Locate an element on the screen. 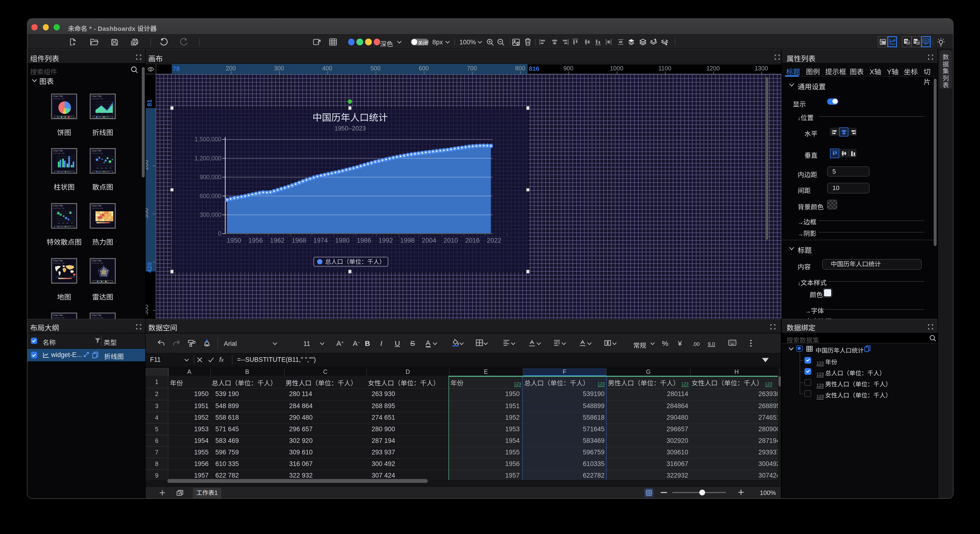 This screenshot has height=534, width=980. svg-text: 2 is located at coordinates (99, 220).